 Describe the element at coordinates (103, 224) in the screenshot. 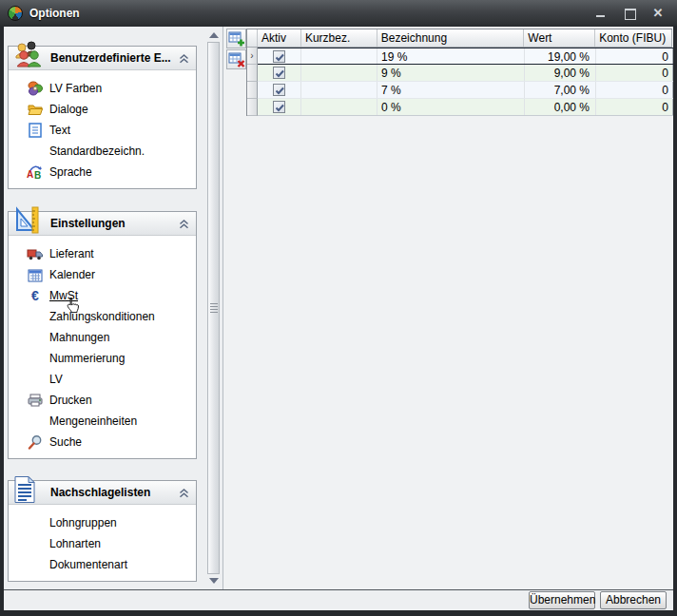

I see `section-header-einstellungen: Einstellungen` at that location.